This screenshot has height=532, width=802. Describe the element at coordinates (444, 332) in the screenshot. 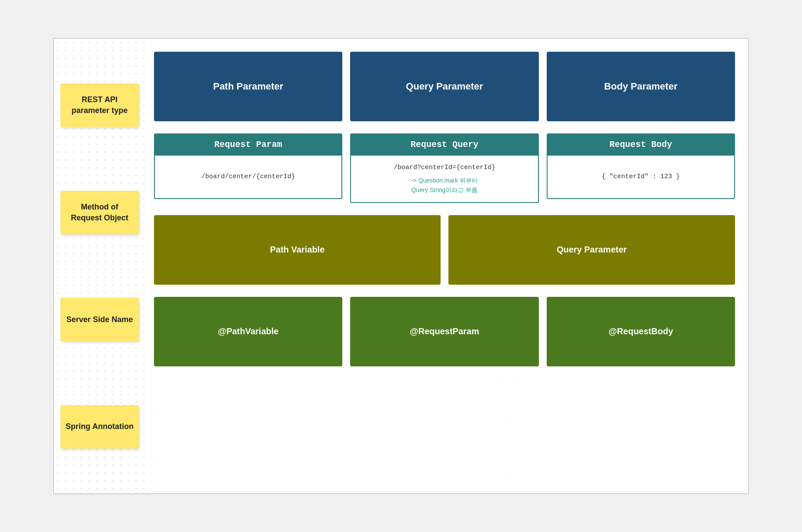

I see `request-param-annotation-box: @RequestParam` at that location.